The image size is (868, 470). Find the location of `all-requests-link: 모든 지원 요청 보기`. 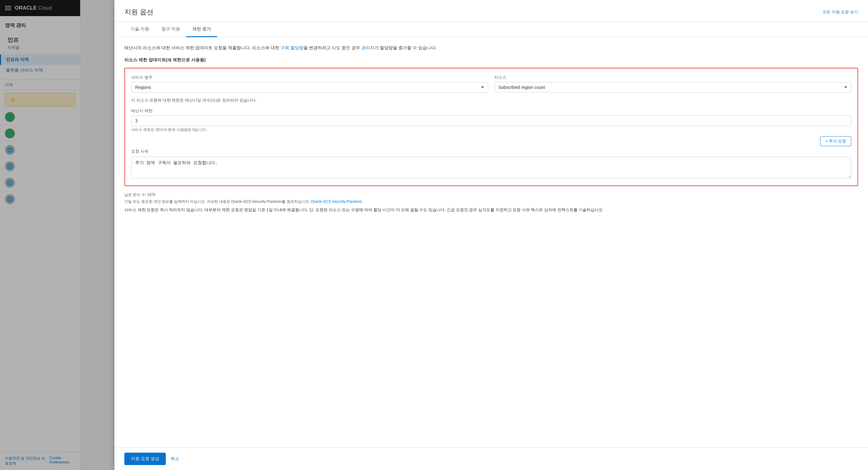

all-requests-link: 모든 지원 요청 보기 is located at coordinates (840, 12).